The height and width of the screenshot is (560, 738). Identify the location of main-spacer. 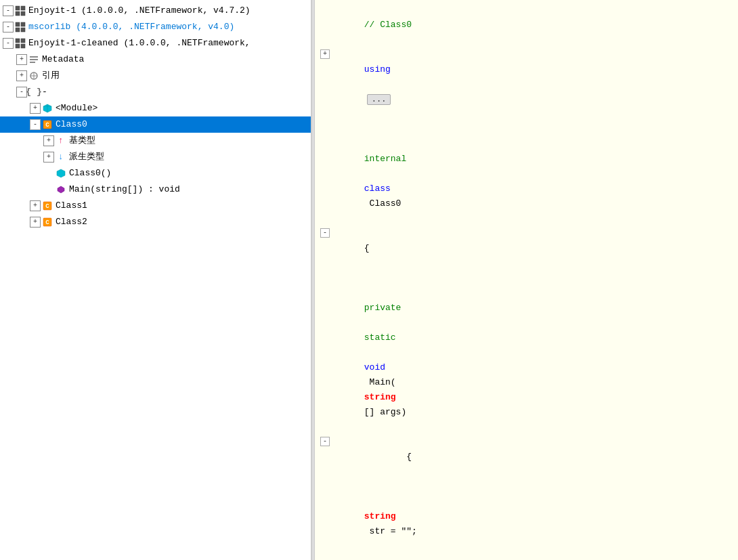
(49, 190).